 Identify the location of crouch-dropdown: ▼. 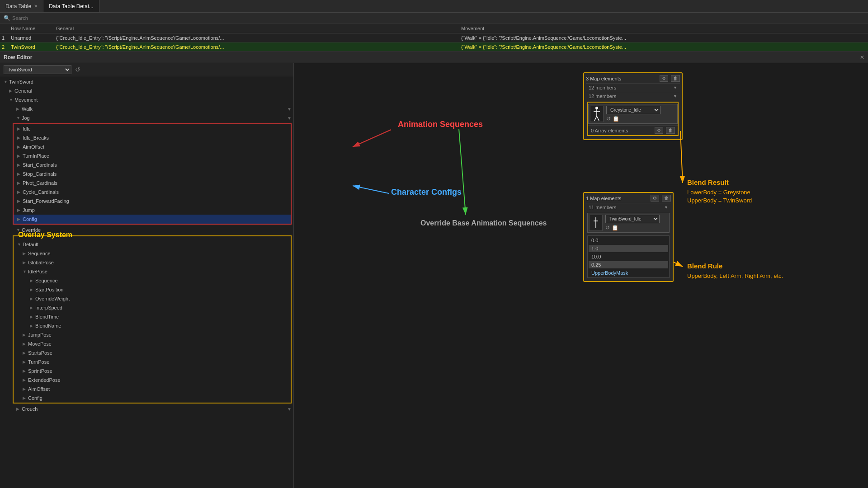
(289, 409).